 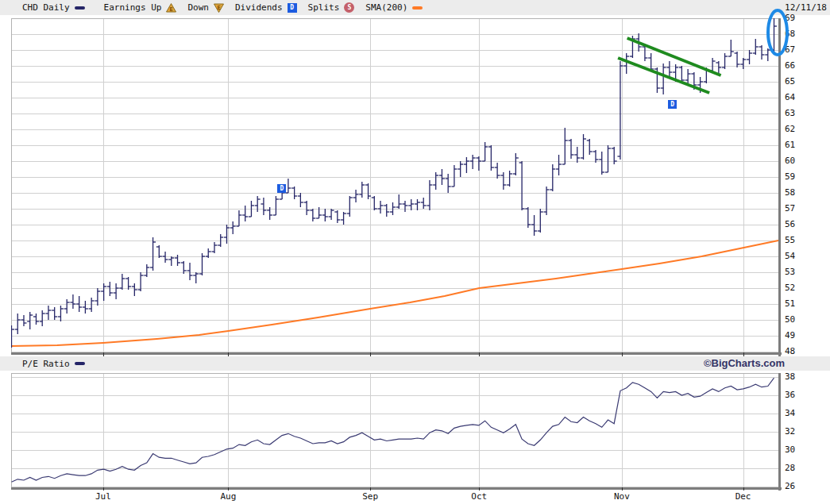 I want to click on month-label: Oct, so click(x=479, y=497).